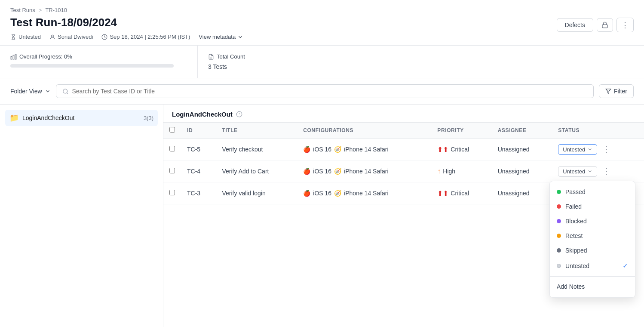  I want to click on th-priority: PRIORITY, so click(461, 131).